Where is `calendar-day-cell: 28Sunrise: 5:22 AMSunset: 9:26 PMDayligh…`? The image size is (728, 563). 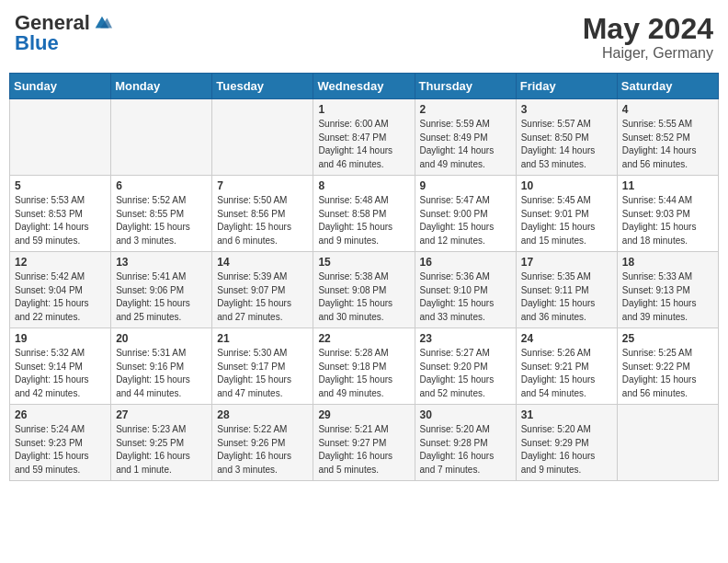 calendar-day-cell: 28Sunrise: 5:22 AMSunset: 9:26 PMDayligh… is located at coordinates (263, 443).